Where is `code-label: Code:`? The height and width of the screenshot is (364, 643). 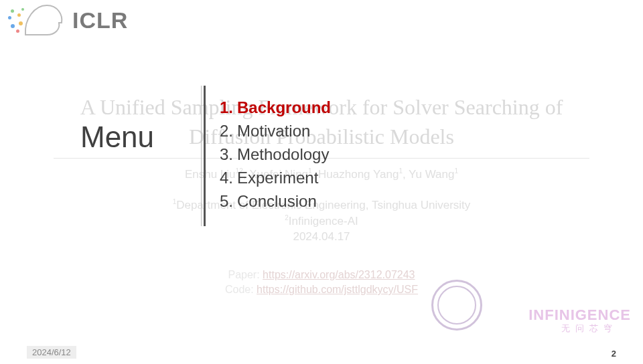
code-label: Code: is located at coordinates (241, 289).